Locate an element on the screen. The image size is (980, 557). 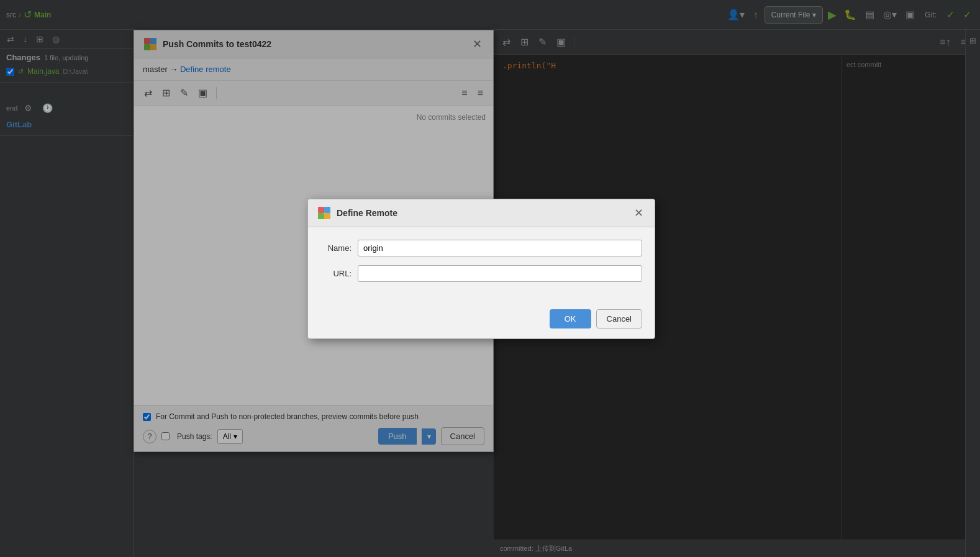
ok-button: OK is located at coordinates (570, 319).